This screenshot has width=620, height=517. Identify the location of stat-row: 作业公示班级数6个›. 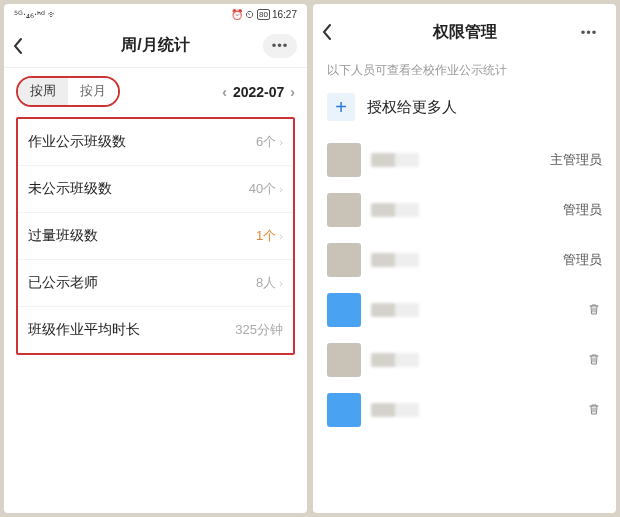
(156, 142).